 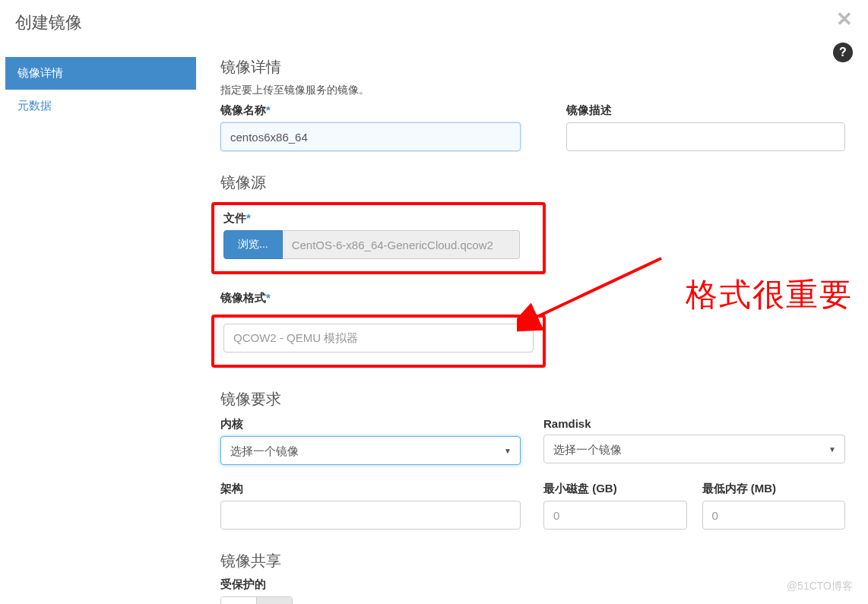 I want to click on source-heading: 镜像源, so click(x=533, y=182).